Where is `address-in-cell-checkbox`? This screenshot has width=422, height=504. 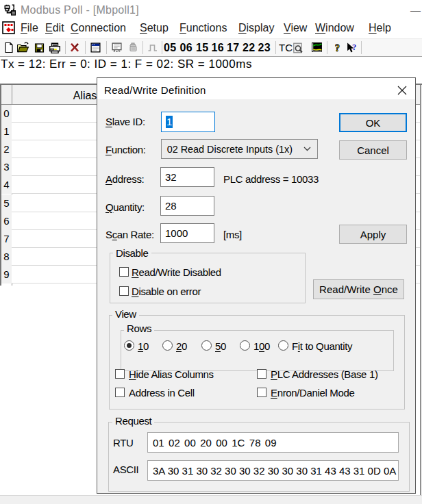 address-in-cell-checkbox is located at coordinates (120, 392).